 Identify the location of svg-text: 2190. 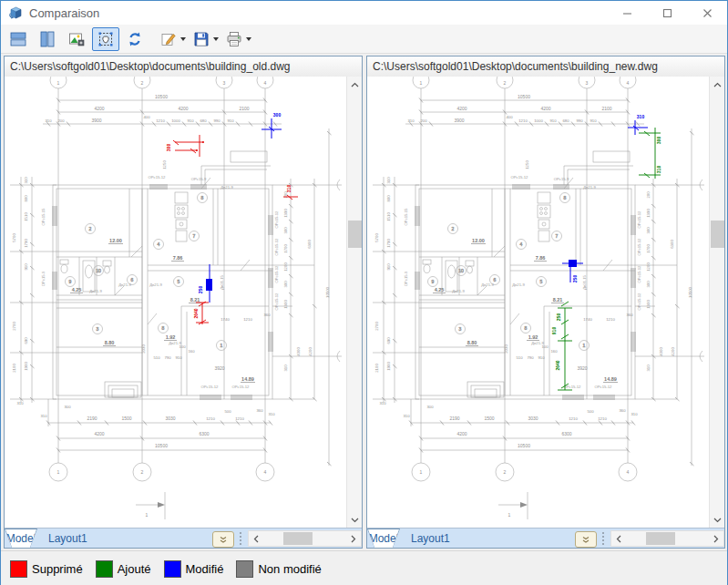
(454, 418).